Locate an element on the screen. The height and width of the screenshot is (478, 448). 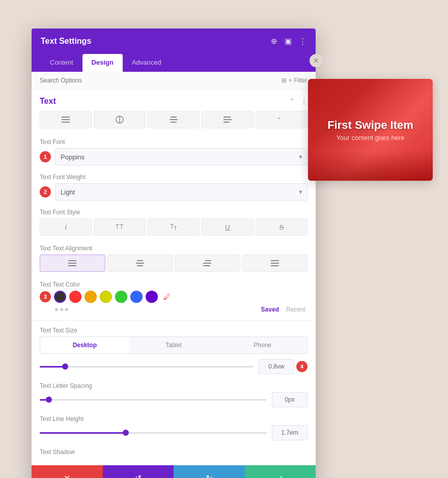
font-label: Text Font is located at coordinates (174, 142).